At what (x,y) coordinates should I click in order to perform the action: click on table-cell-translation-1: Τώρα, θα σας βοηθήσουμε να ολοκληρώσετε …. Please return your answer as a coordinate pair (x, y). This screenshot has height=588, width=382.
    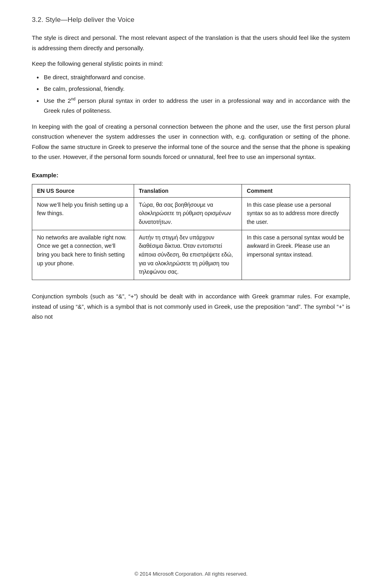
    Looking at the image, I should click on (188, 214).